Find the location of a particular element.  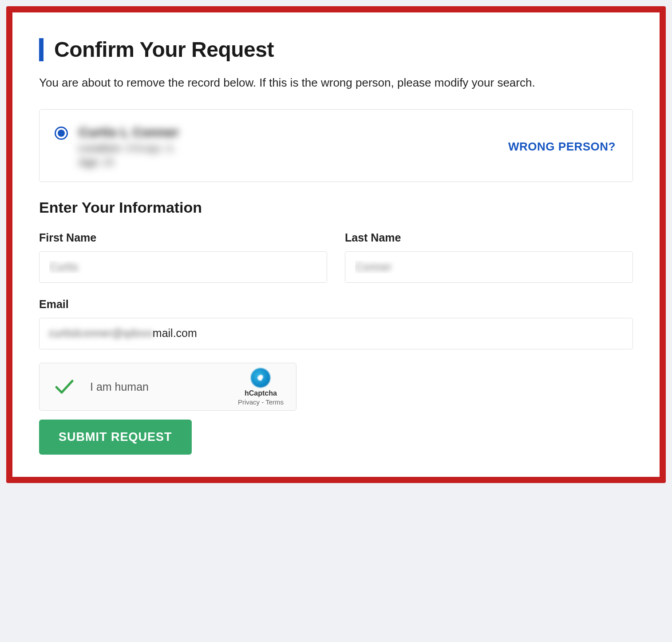

record-location-value: Chicago, IL is located at coordinates (150, 148).